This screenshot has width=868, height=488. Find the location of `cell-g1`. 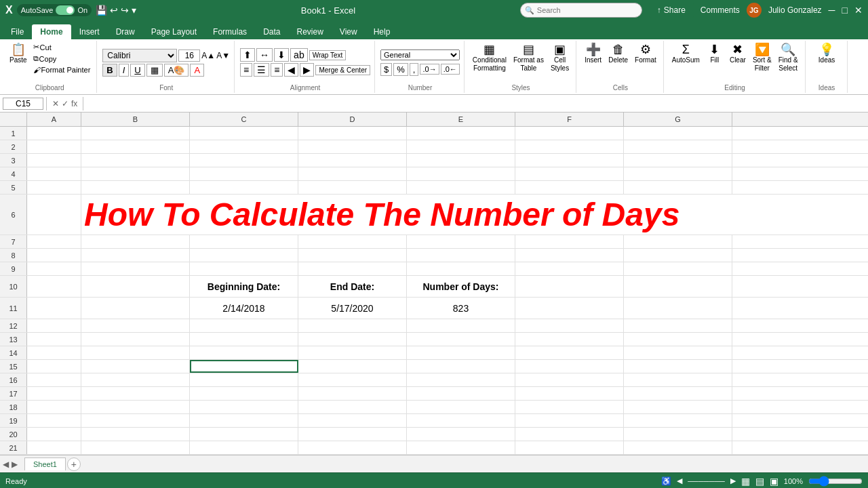

cell-g1 is located at coordinates (678, 133).